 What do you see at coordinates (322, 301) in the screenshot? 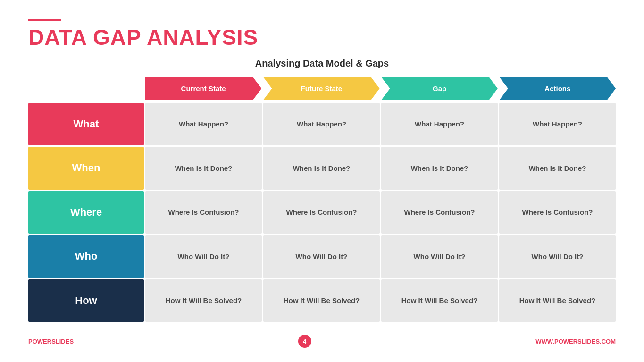
I see `cell-how-future: How It Will Be Solved?` at bounding box center [322, 301].